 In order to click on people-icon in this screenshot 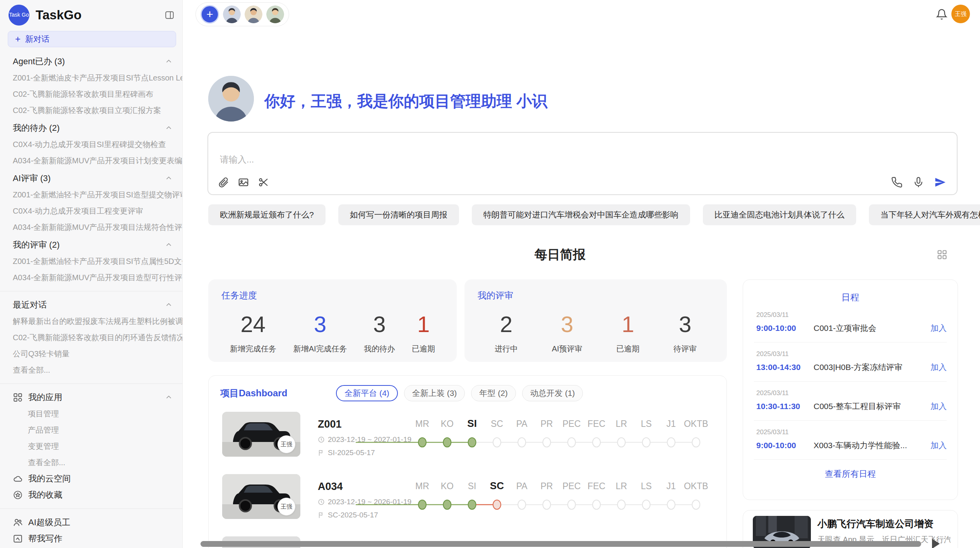, I will do `click(18, 522)`.